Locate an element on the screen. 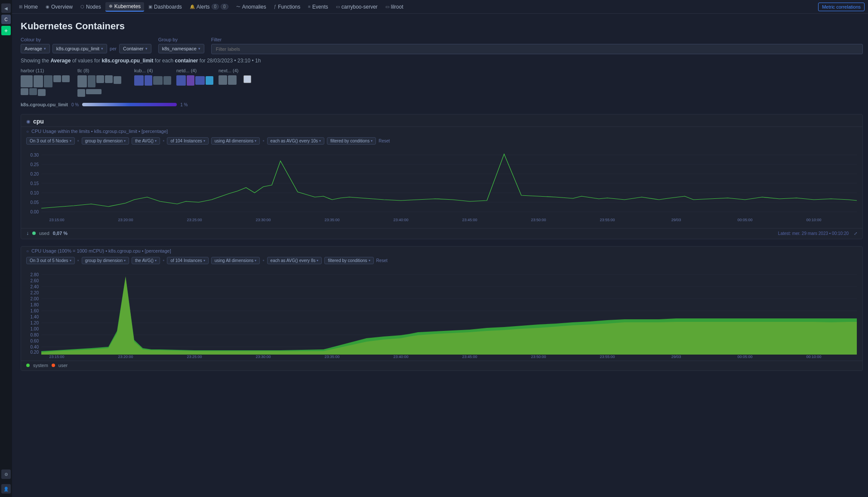 This screenshot has width=868, height=497. using-btn-2: using All dimensions is located at coordinates (236, 261).